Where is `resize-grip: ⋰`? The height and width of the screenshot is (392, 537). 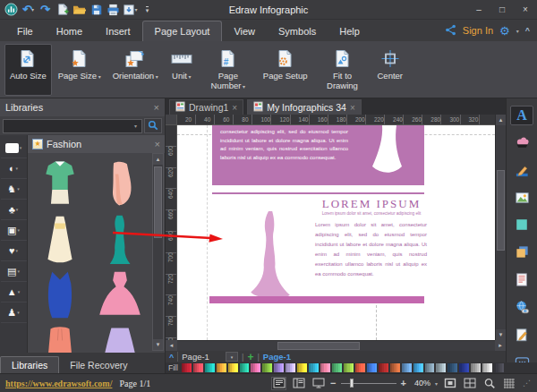 resize-grip: ⋰ is located at coordinates (527, 383).